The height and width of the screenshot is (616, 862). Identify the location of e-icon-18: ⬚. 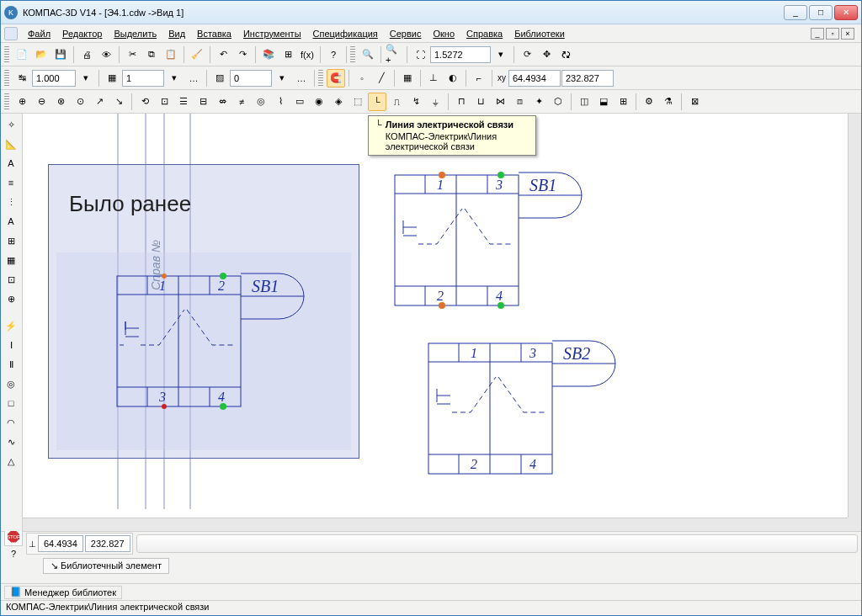
(358, 102).